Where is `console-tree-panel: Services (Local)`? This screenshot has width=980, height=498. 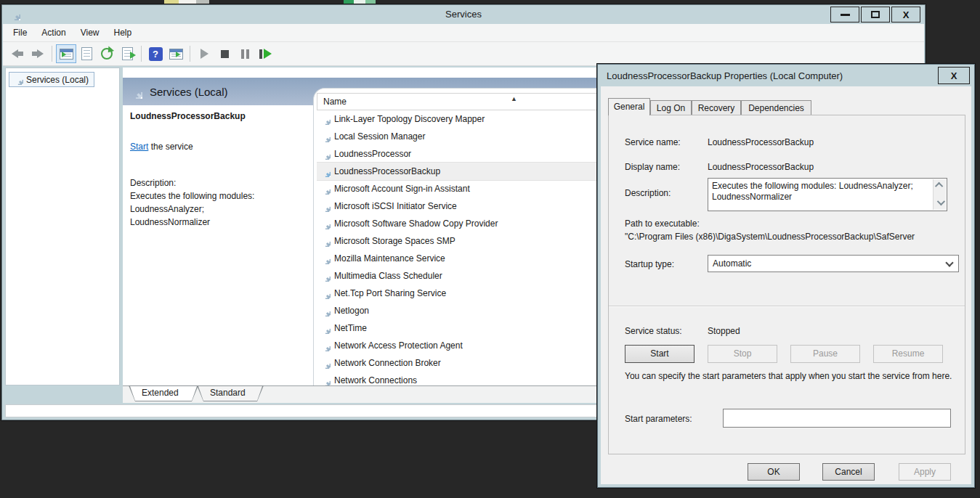
console-tree-panel: Services (Local) is located at coordinates (62, 226).